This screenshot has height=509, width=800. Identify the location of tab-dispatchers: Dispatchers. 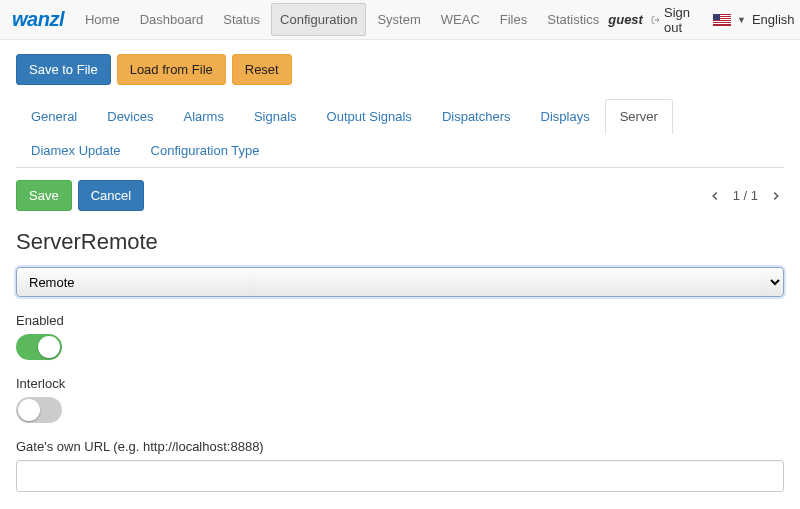
(476, 116).